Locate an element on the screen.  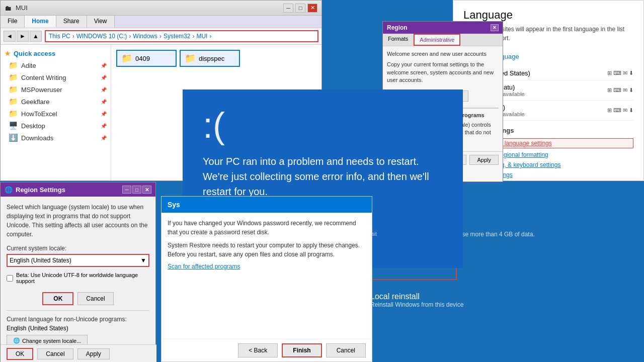
bottom-apply-button: Apply is located at coordinates (94, 354).